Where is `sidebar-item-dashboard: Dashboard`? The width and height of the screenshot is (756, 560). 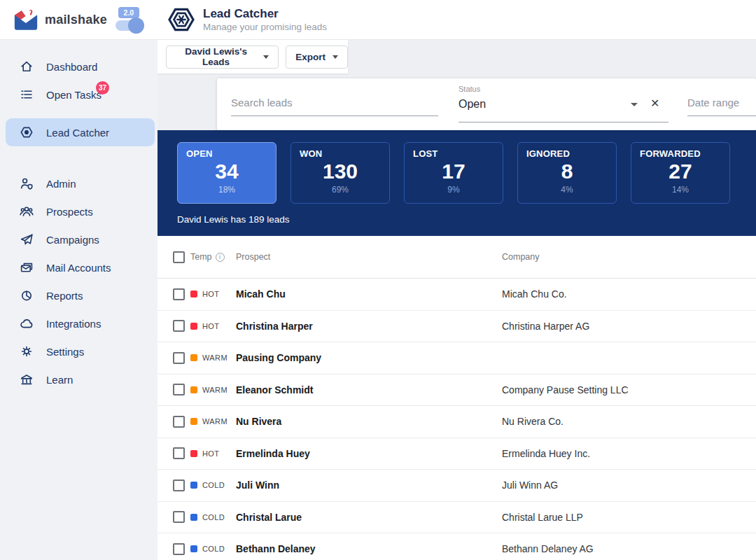 sidebar-item-dashboard: Dashboard is located at coordinates (78, 66).